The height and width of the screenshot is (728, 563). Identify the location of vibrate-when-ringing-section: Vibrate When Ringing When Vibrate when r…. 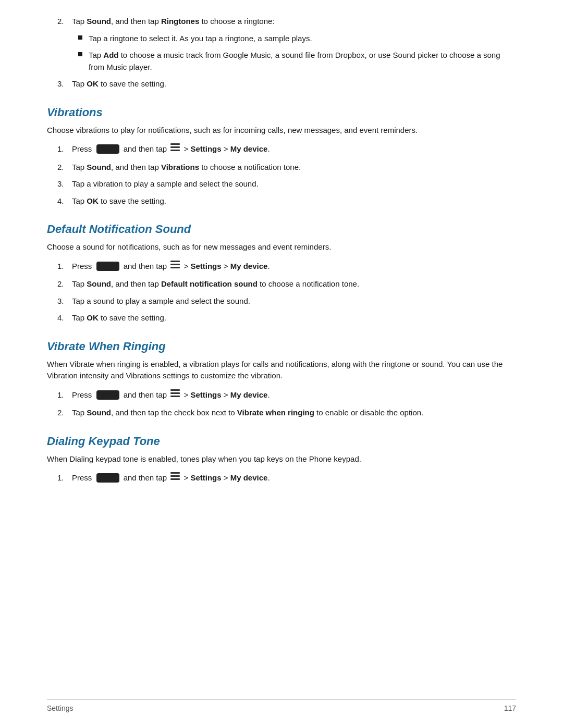
(282, 379).